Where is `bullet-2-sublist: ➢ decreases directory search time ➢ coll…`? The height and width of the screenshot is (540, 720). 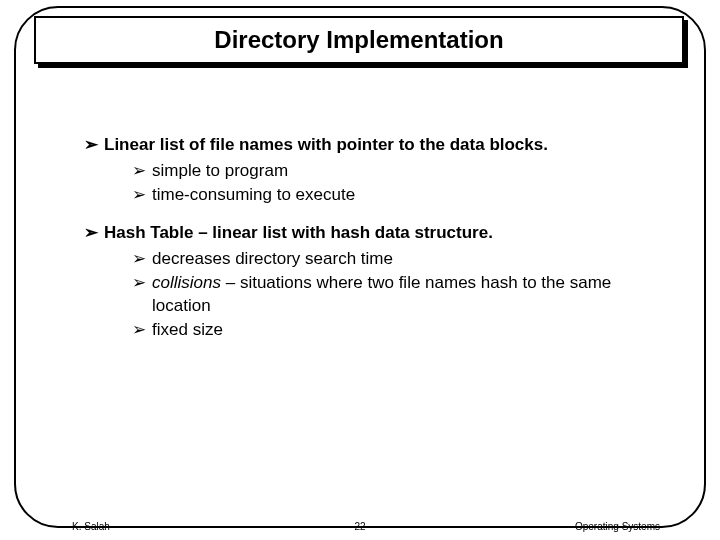
bullet-2-sublist: ➢ decreases directory search time ➢ coll… is located at coordinates (398, 294).